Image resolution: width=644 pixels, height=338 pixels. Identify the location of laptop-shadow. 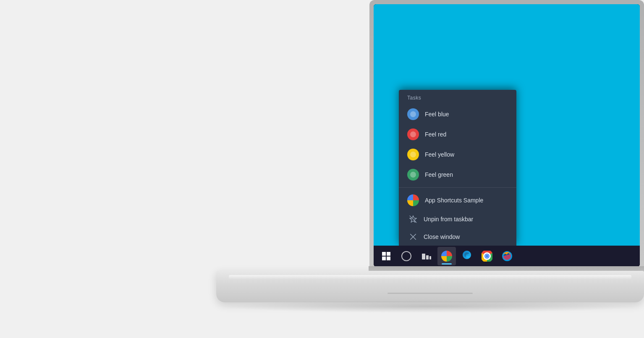
(429, 307).